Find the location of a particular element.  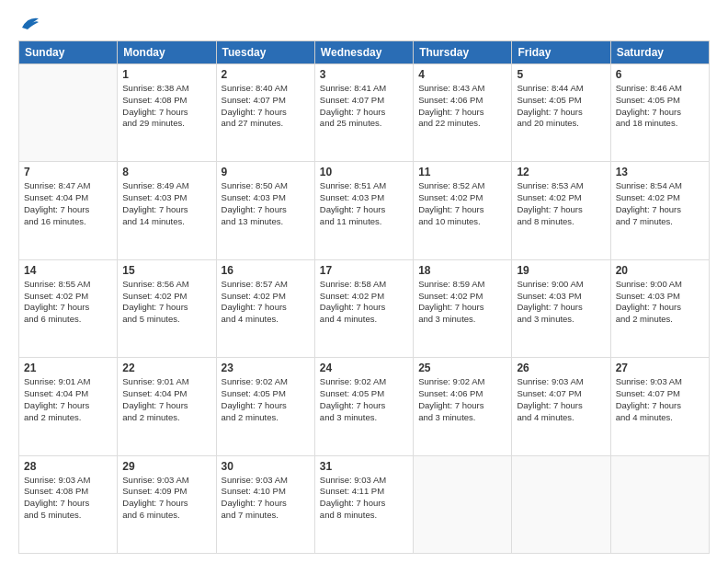

day-number: 22 is located at coordinates (166, 368).